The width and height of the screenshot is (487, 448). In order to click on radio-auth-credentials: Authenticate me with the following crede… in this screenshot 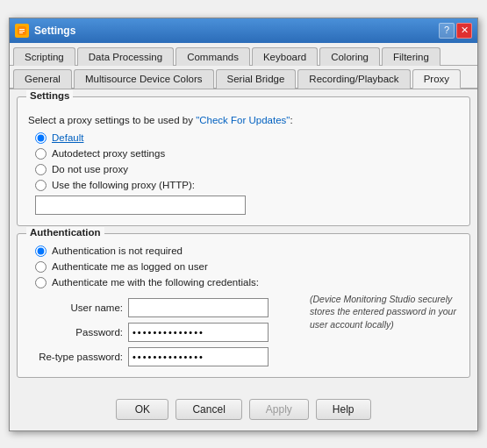, I will do `click(247, 282)`.